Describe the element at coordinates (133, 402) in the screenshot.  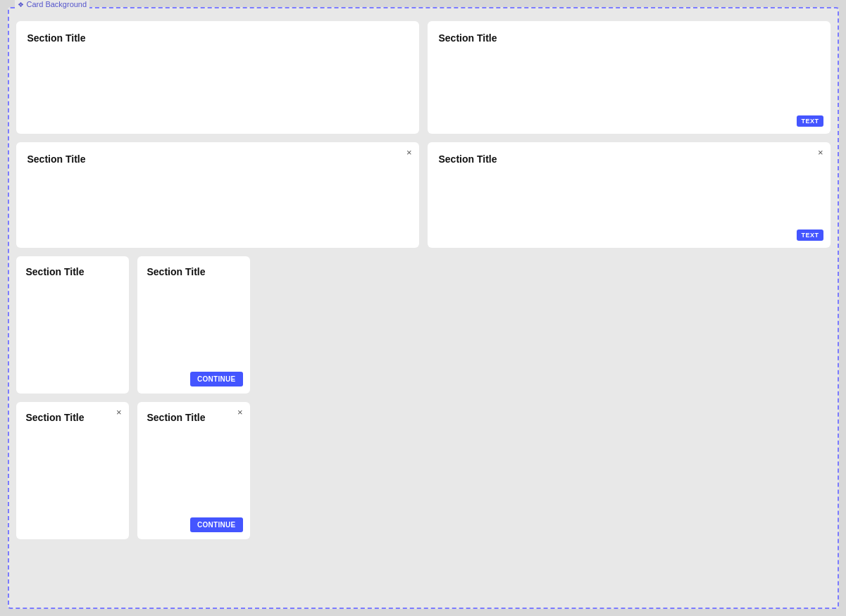
I see `bottom-section: Section Title Section Title CONTINUE Sec…` at that location.